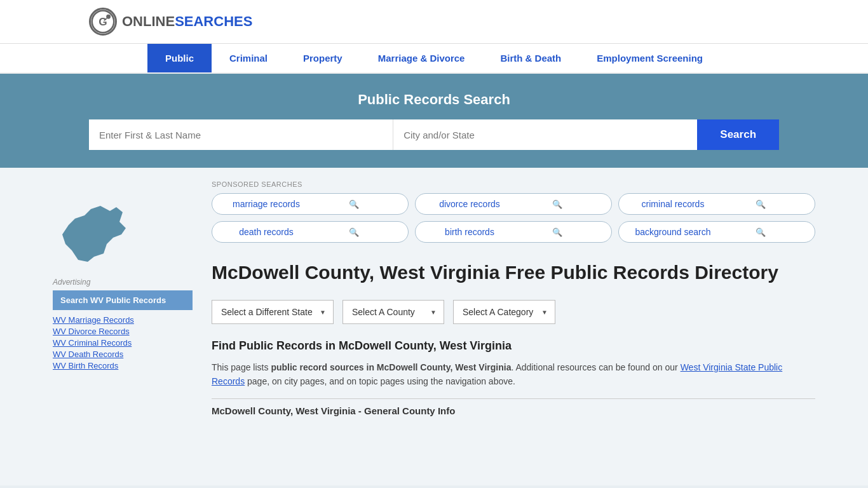 The width and height of the screenshot is (868, 488). Describe the element at coordinates (422, 58) in the screenshot. I see `nav-marriage-divorce: Marriage & Divorce` at that location.